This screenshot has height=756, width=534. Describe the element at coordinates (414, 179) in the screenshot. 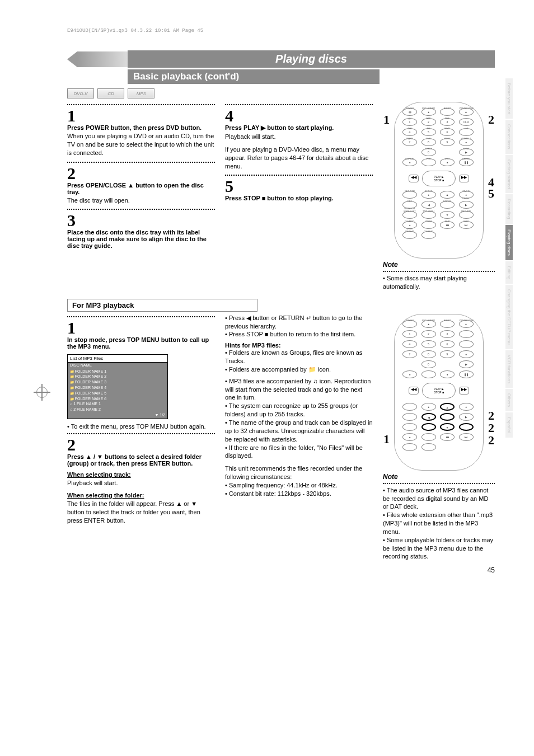

I see `rev-button: ◀◀` at that location.